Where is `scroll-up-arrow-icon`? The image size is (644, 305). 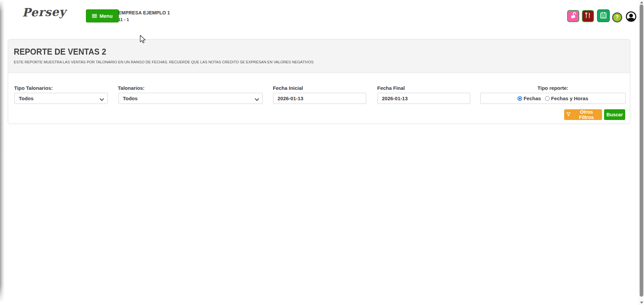
scroll-up-arrow-icon is located at coordinates (642, 2).